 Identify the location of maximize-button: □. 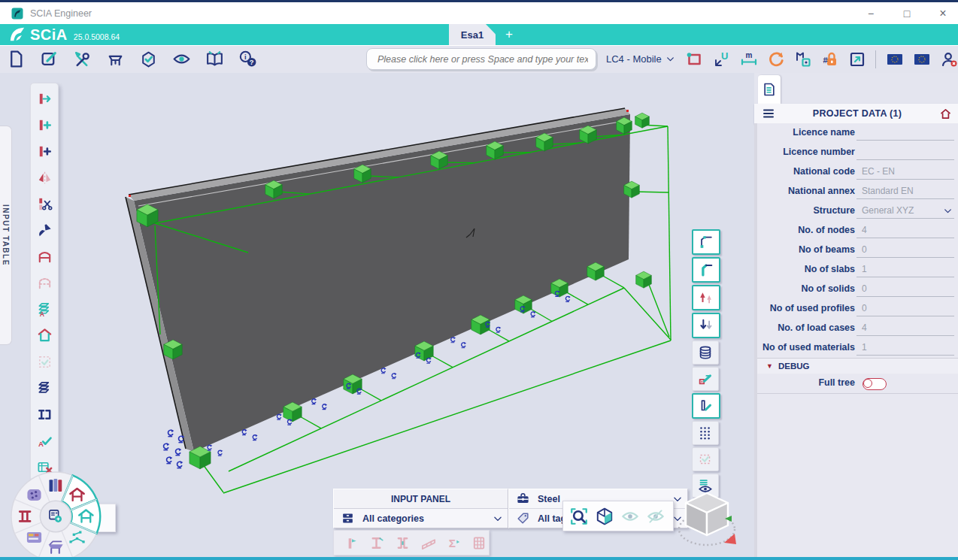
(907, 14).